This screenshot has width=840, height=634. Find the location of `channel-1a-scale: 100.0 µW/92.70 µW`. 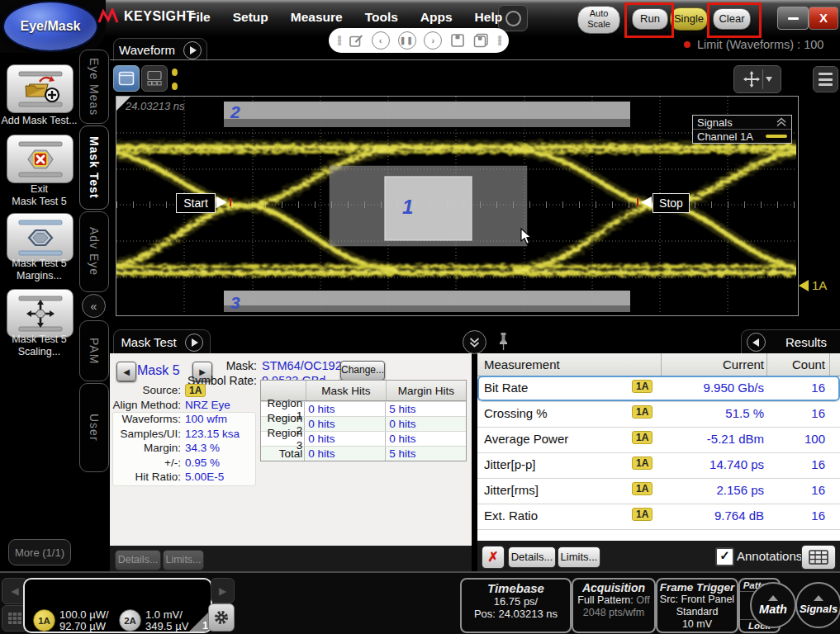

channel-1a-scale: 100.0 µW/92.70 µW is located at coordinates (84, 621).